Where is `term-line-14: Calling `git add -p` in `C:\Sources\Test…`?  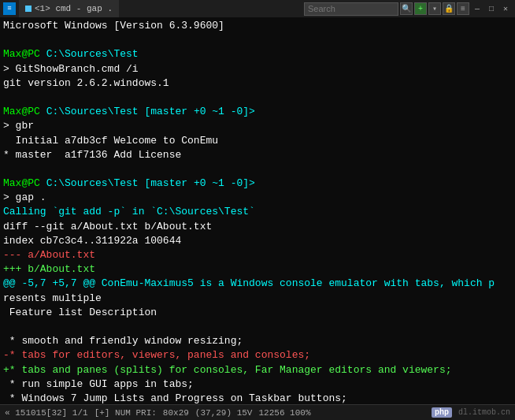 term-line-14: Calling `git add -p` in `C:\Sources\Test… is located at coordinates (258, 212).